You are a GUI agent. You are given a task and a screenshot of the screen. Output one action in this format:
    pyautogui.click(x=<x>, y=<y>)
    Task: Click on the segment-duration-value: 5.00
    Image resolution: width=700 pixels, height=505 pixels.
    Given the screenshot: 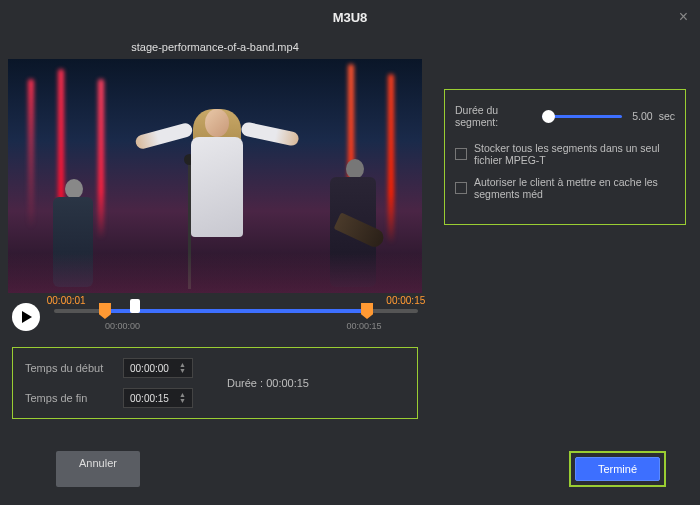 What is the action you would take?
    pyautogui.click(x=642, y=116)
    